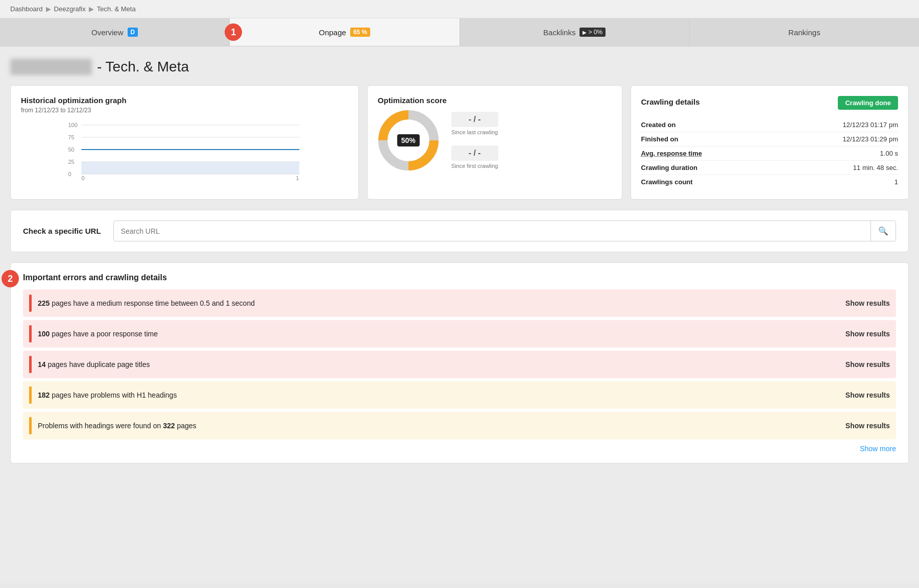 Image resolution: width=919 pixels, height=588 pixels. Describe the element at coordinates (44, 303) in the screenshot. I see `error-bold-1: 225` at that location.